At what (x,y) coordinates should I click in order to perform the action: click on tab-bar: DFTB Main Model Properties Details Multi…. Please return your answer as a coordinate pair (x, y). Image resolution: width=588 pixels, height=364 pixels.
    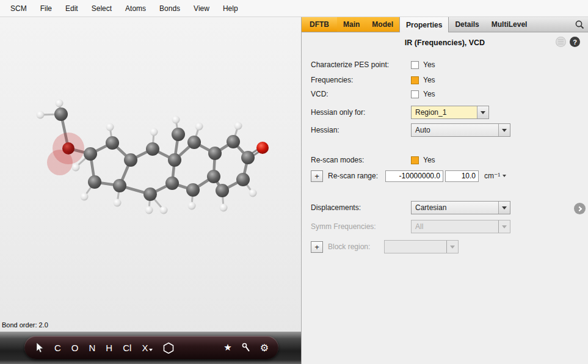
    Looking at the image, I should click on (445, 24).